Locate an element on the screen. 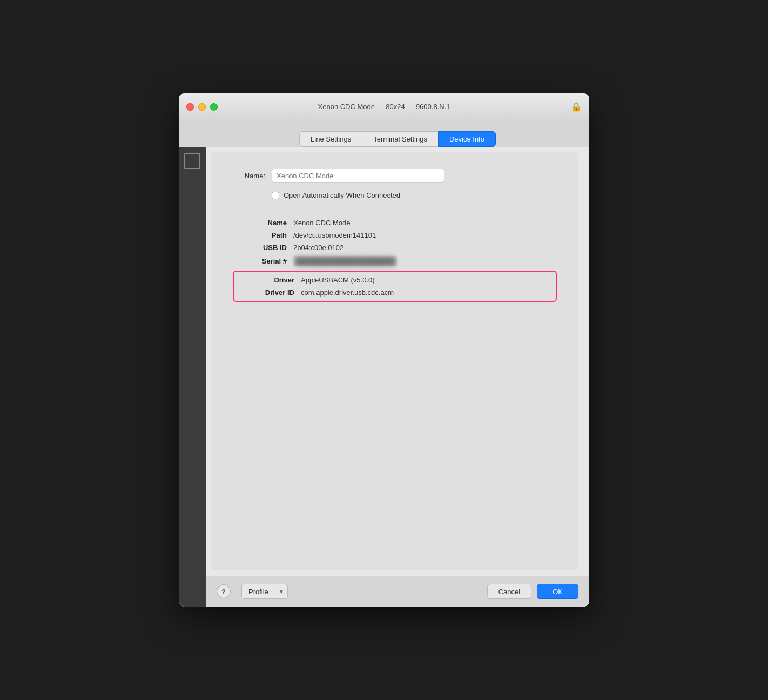  serial-info-key: Serial # is located at coordinates (260, 261).